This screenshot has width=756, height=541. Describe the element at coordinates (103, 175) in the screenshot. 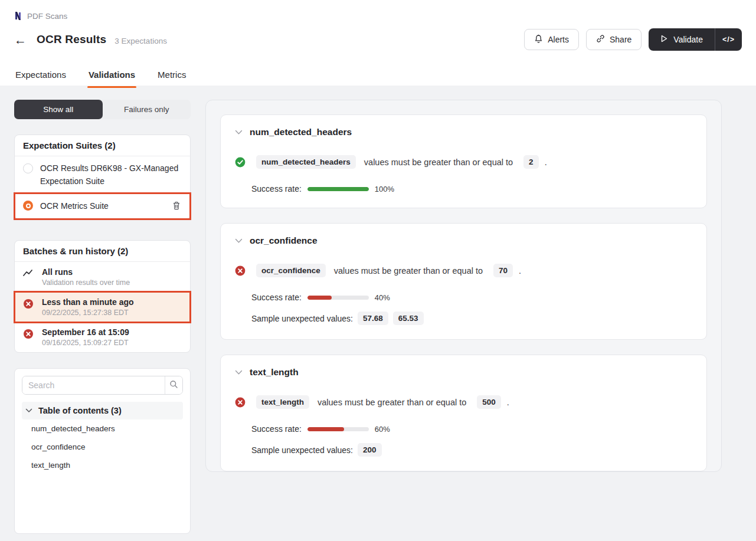

I see `suite-item-gx-managed: OCR Results DR6K98 - GX-Managed Expectat…` at that location.